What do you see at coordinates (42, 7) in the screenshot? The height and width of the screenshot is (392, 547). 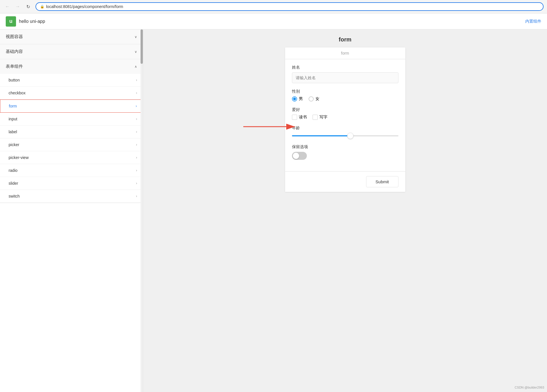 I see `lock-icon: 🔒` at bounding box center [42, 7].